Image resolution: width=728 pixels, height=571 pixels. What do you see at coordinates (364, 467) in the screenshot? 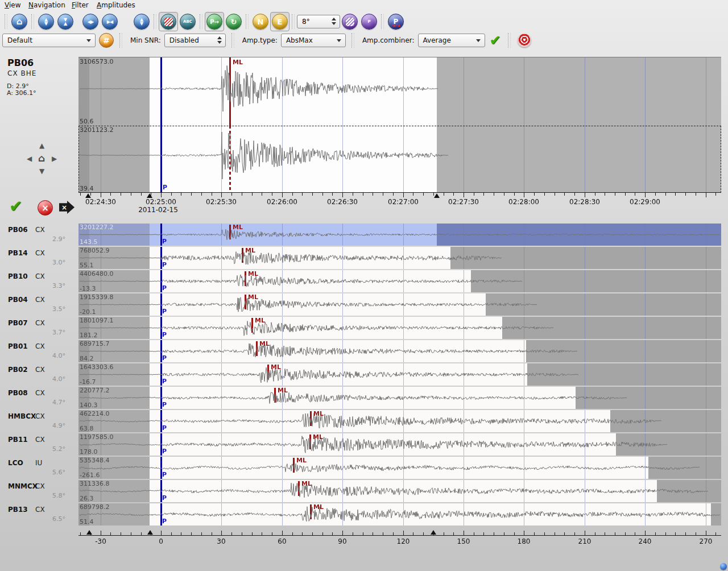
I see `station-row-lco: LCOIU5.6°535348.4-261.6PML` at bounding box center [364, 467].